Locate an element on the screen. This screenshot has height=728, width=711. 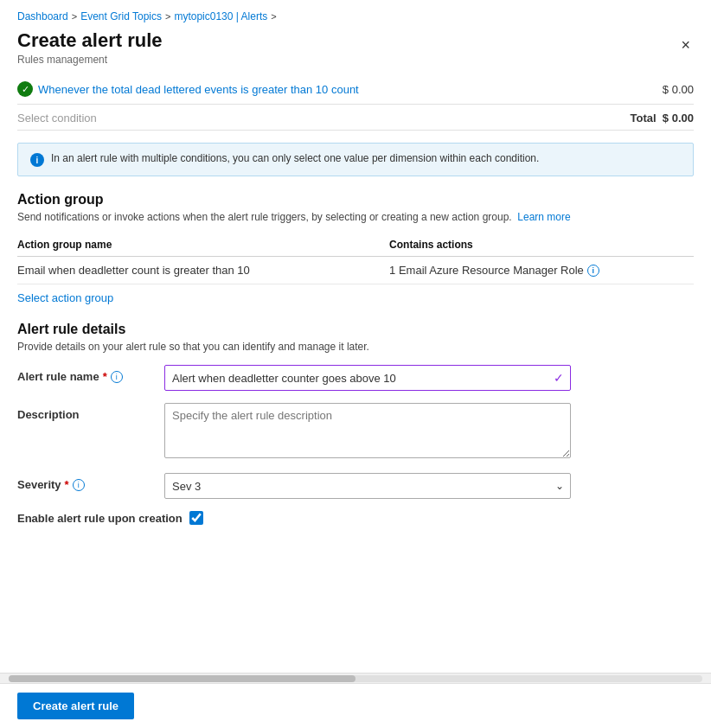
col-header-actions: Contains actions is located at coordinates (541, 246).